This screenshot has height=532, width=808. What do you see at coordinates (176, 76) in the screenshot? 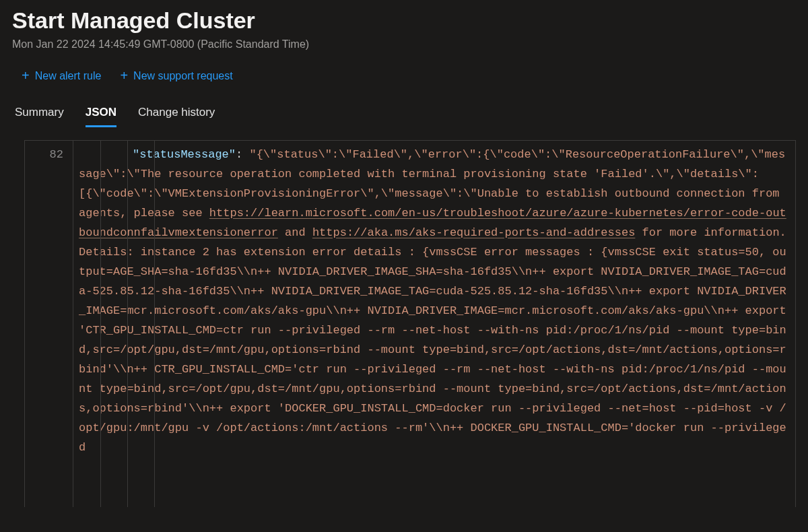
I see `new-support-request-button: + New support request` at bounding box center [176, 76].